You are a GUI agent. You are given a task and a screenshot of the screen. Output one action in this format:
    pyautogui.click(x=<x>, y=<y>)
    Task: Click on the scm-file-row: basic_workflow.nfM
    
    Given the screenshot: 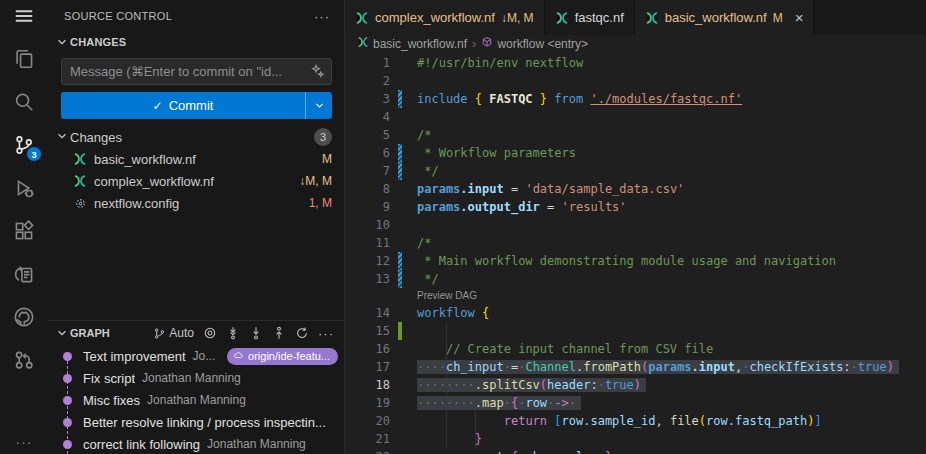 What is the action you would take?
    pyautogui.click(x=196, y=159)
    